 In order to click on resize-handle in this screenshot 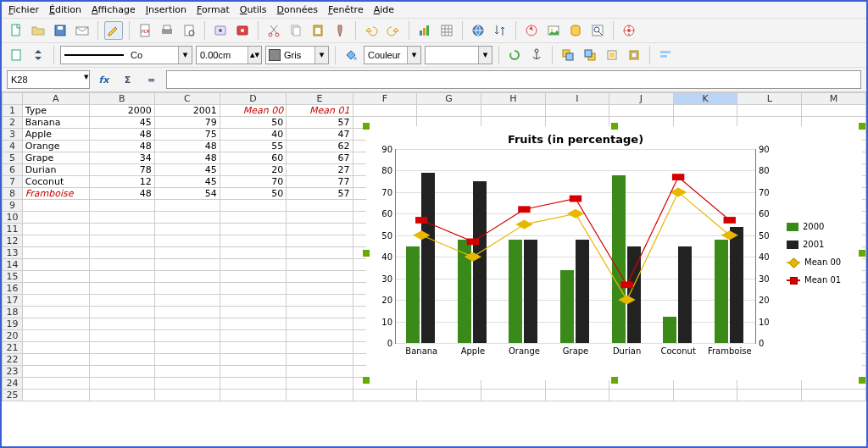, I will do `click(862, 126)`.